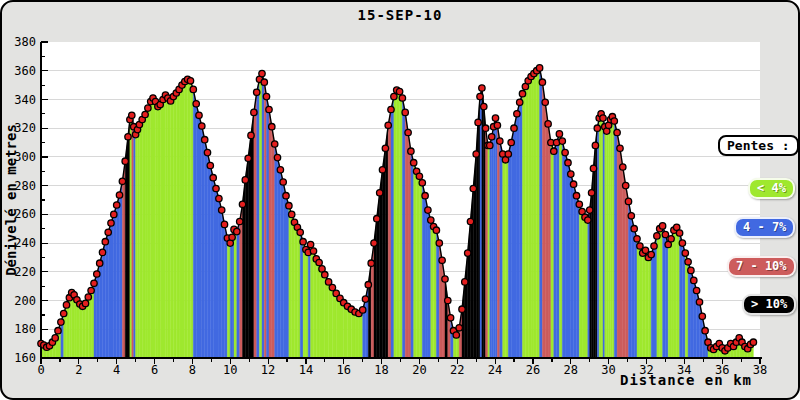 This screenshot has height=400, width=800. Describe the element at coordinates (25, 71) in the screenshot. I see `svg-text: 360` at that location.